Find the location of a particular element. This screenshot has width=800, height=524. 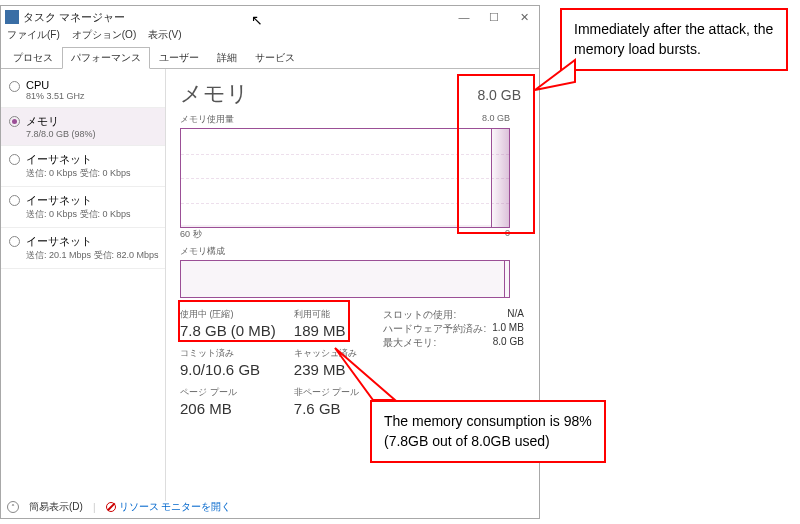

sidebar-item-ethernet-1: イーサネット 送信: 0 Kbps 受信: 0 Kbps is located at coordinates (83, 166).